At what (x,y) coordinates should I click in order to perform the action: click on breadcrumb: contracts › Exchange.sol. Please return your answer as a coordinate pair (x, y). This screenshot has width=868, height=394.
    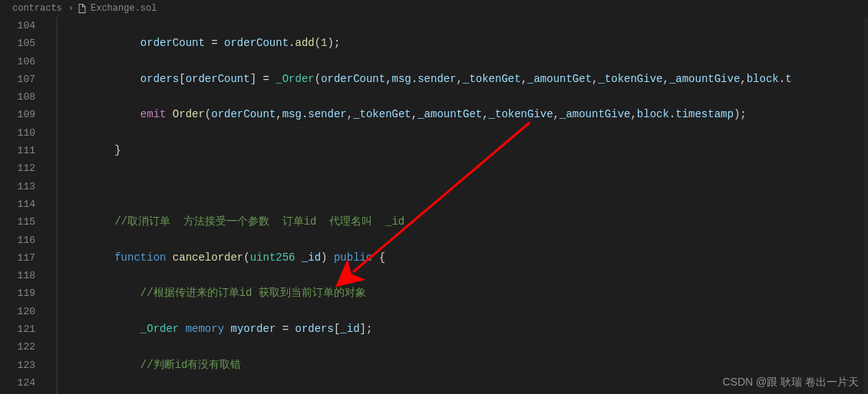
    Looking at the image, I should click on (434, 8).